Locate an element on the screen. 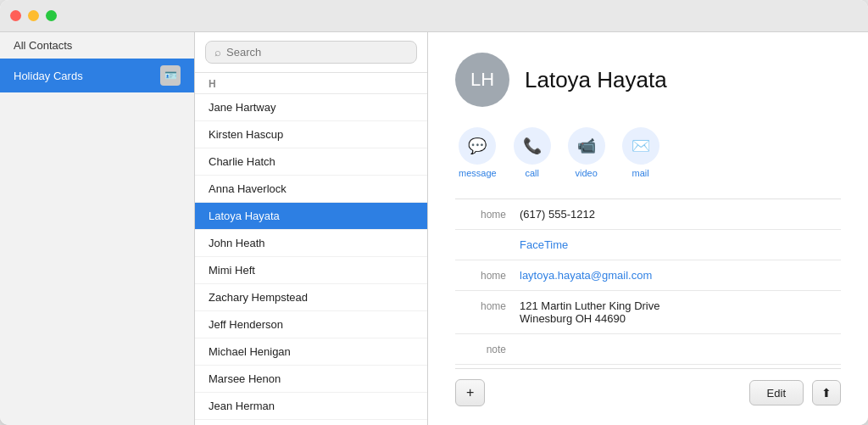  maximize-button is located at coordinates (51, 15).